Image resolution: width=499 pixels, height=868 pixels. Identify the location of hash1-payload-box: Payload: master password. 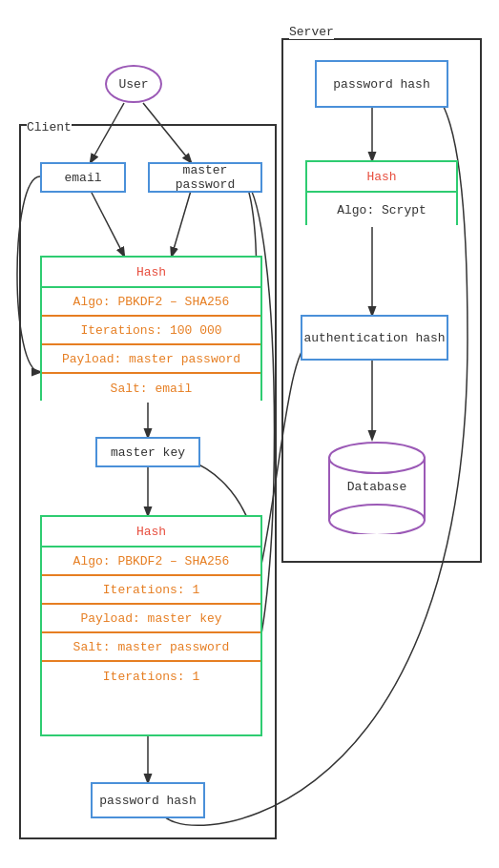
(151, 360).